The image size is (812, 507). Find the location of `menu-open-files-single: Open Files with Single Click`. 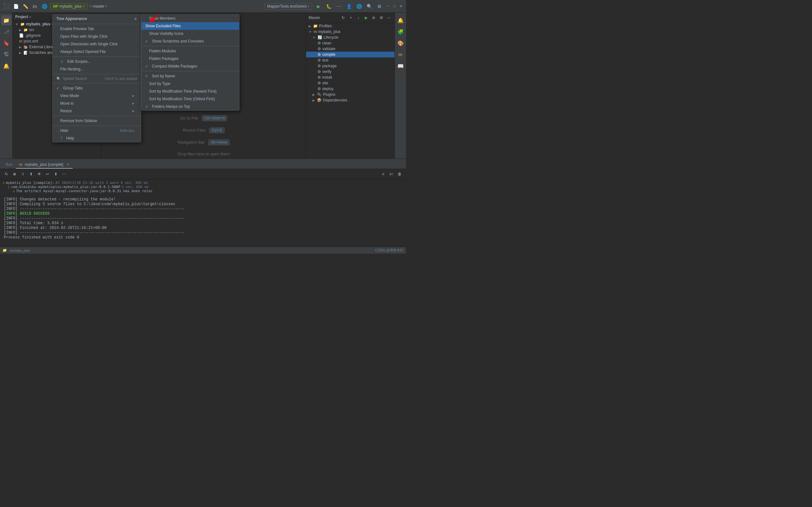

menu-open-files-single: Open Files with Single Click is located at coordinates (97, 36).